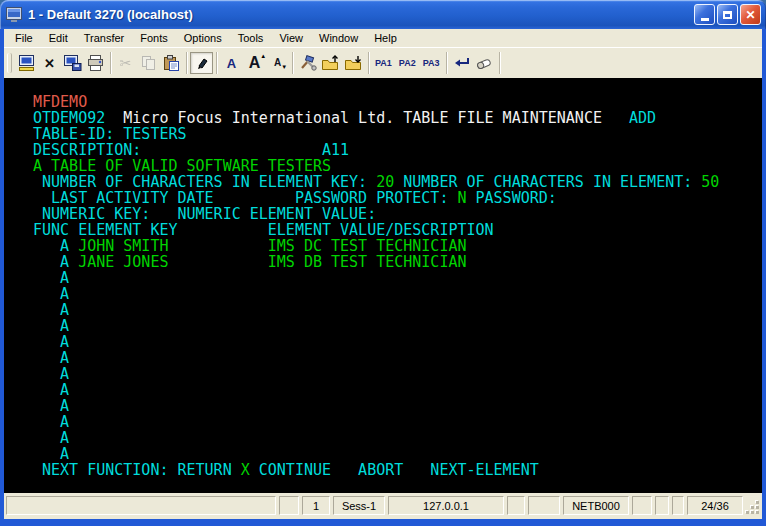  I want to click on erase-icon, so click(484, 63).